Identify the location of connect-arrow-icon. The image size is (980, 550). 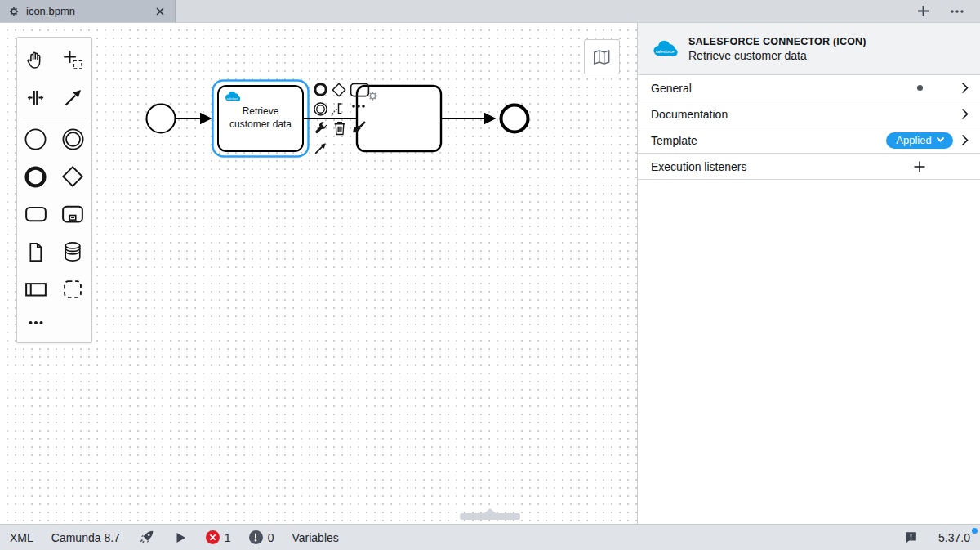
(320, 149).